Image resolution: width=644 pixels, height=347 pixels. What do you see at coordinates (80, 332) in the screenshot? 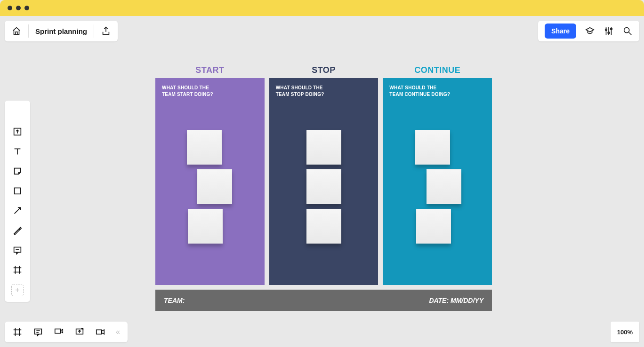
I see `share-screen-icon` at bounding box center [80, 332].